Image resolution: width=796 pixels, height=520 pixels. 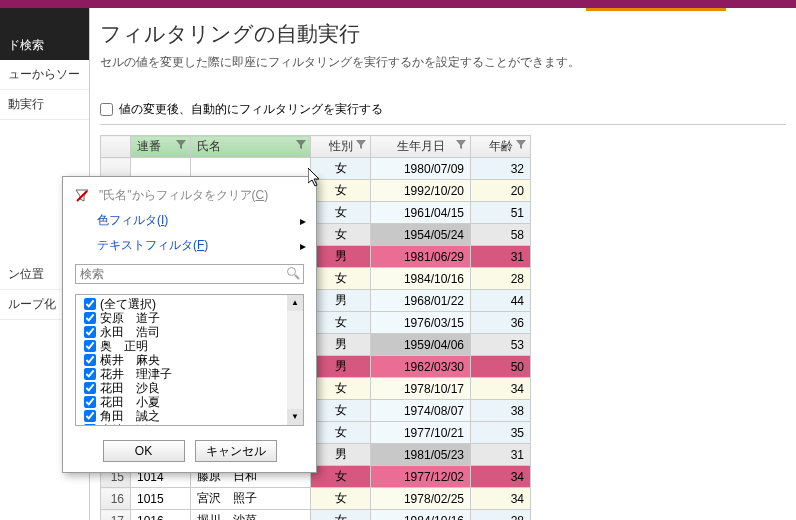 I want to click on cell-name: 宮沢 照子, so click(x=251, y=499).